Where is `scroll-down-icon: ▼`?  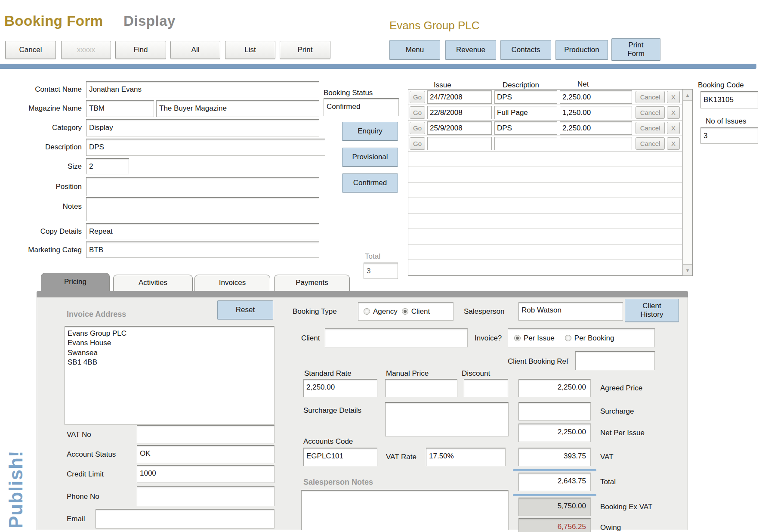
scroll-down-icon: ▼ is located at coordinates (688, 270).